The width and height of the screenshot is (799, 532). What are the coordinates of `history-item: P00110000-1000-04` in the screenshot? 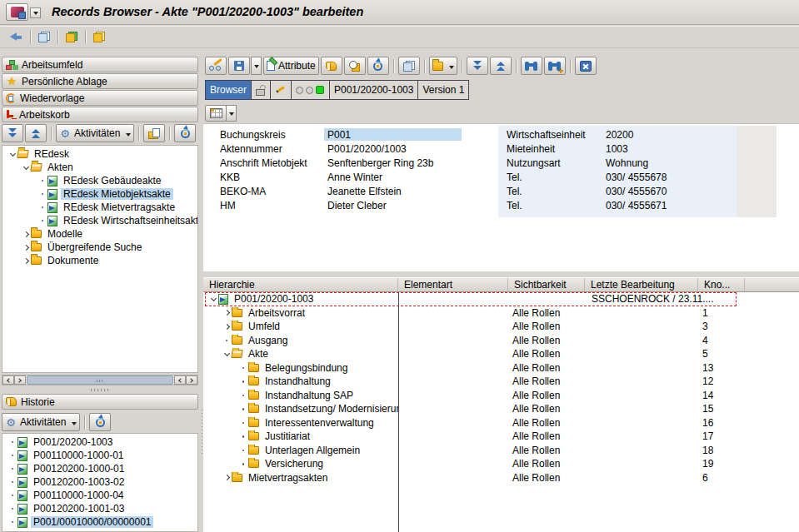 It's located at (100, 495).